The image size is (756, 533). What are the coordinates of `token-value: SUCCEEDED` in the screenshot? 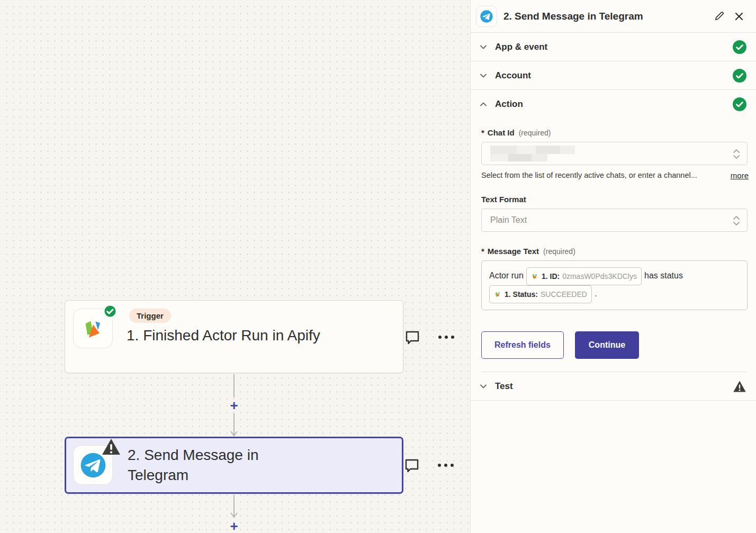 It's located at (564, 294).